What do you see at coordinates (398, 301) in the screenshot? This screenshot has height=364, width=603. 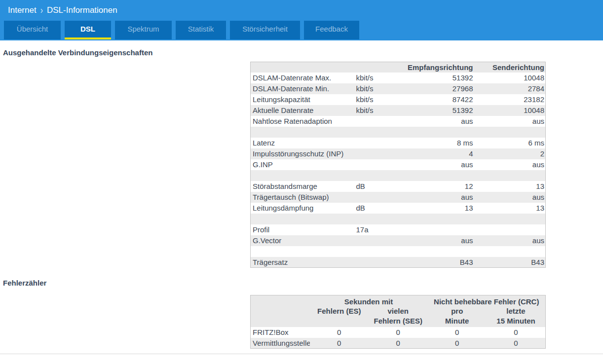 I see `errors-group-header-row: Sekunden mit Nicht behebbare Fehler (CRC…` at bounding box center [398, 301].